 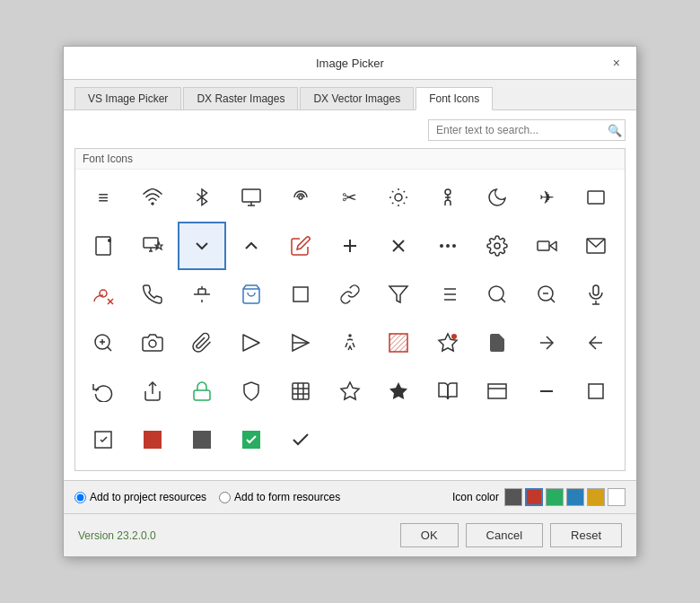 What do you see at coordinates (301, 197) in the screenshot?
I see `icon-cell-broadcast` at bounding box center [301, 197].